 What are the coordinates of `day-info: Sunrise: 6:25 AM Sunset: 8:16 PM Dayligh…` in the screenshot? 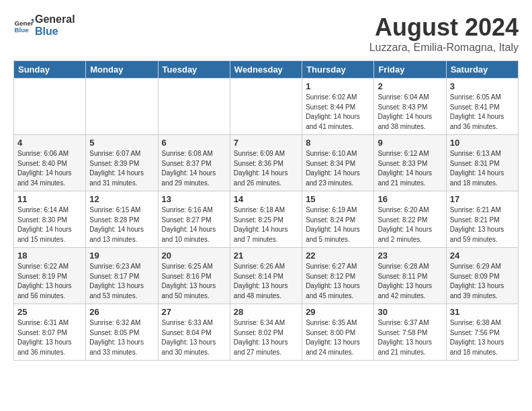 It's located at (194, 281).